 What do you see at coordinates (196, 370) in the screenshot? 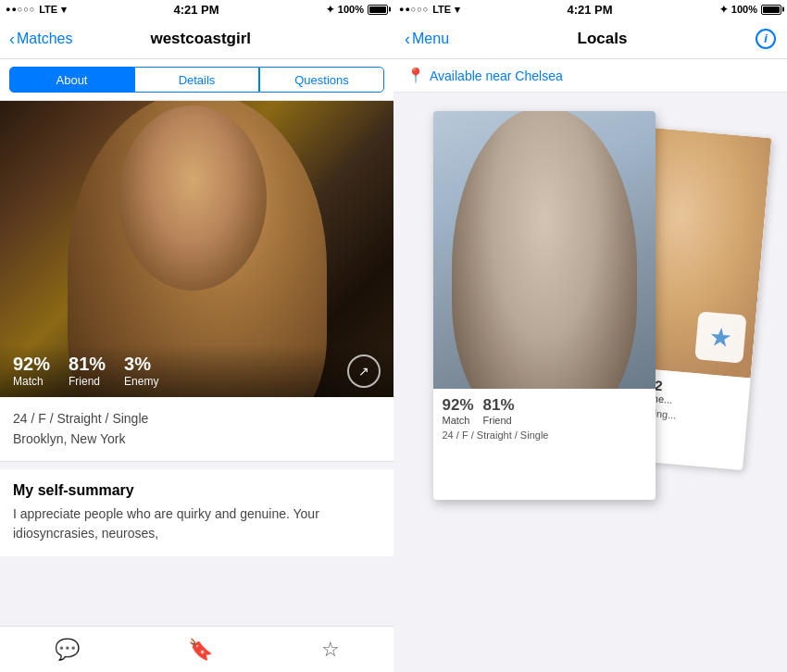
I see `photo-overlay: 92% Match 81% Friend 3% Enemy ↗` at bounding box center [196, 370].